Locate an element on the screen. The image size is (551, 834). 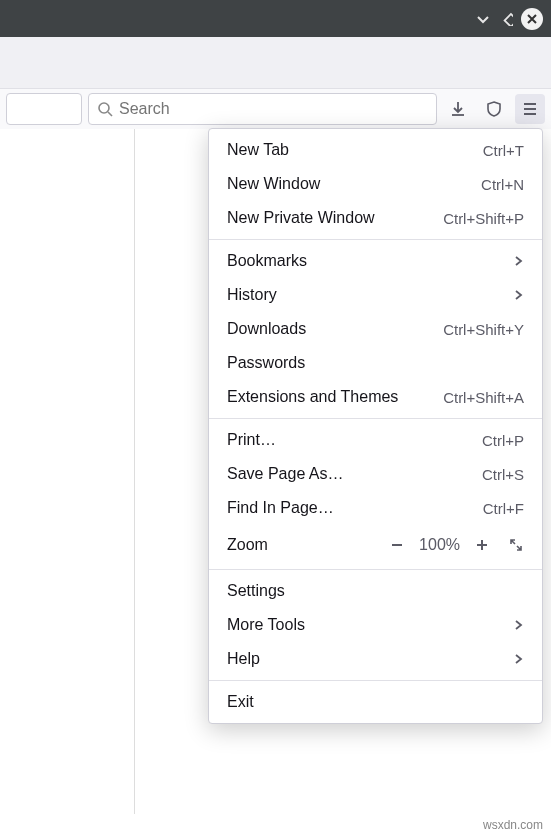
zoom-in-button is located at coordinates (482, 545).